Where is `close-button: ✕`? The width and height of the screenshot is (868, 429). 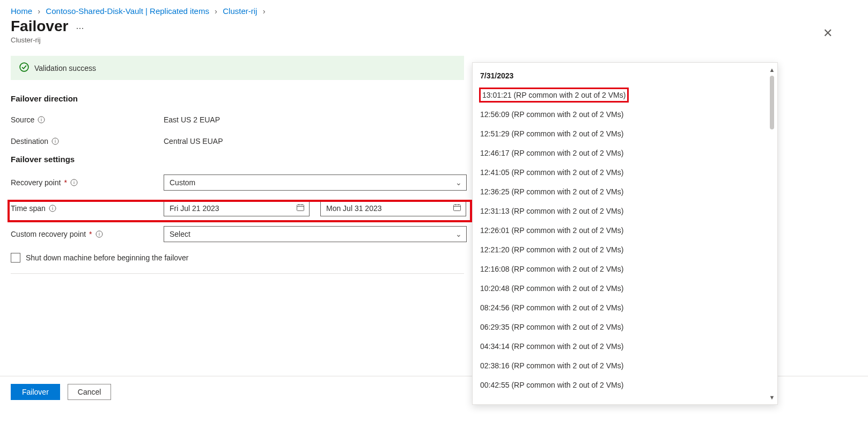 close-button: ✕ is located at coordinates (828, 33).